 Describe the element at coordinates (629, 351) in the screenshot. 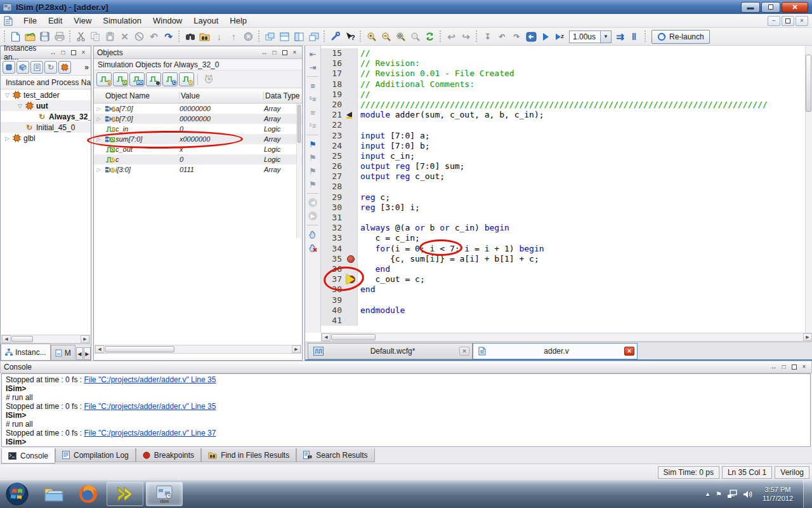

I see `editor-tab-close-button: ✕` at that location.